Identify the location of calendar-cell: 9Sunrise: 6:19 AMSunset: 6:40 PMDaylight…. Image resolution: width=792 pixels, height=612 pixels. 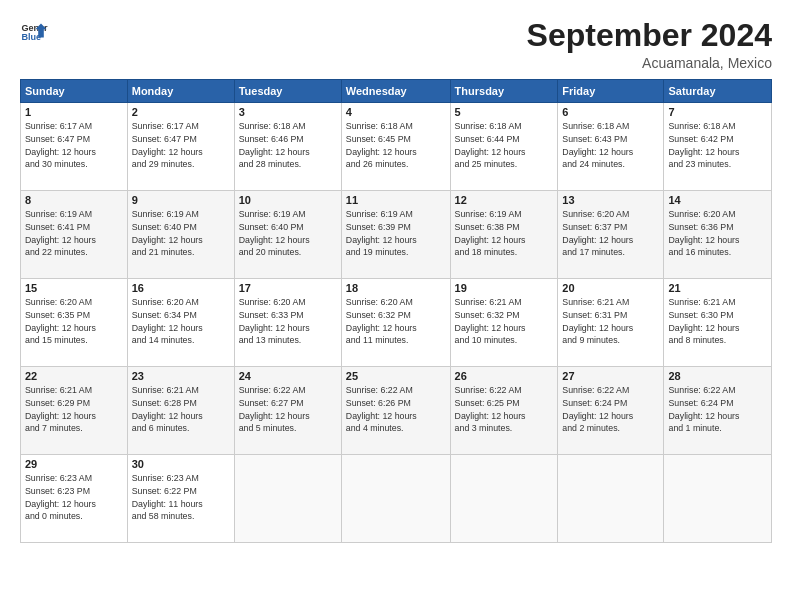
(180, 235).